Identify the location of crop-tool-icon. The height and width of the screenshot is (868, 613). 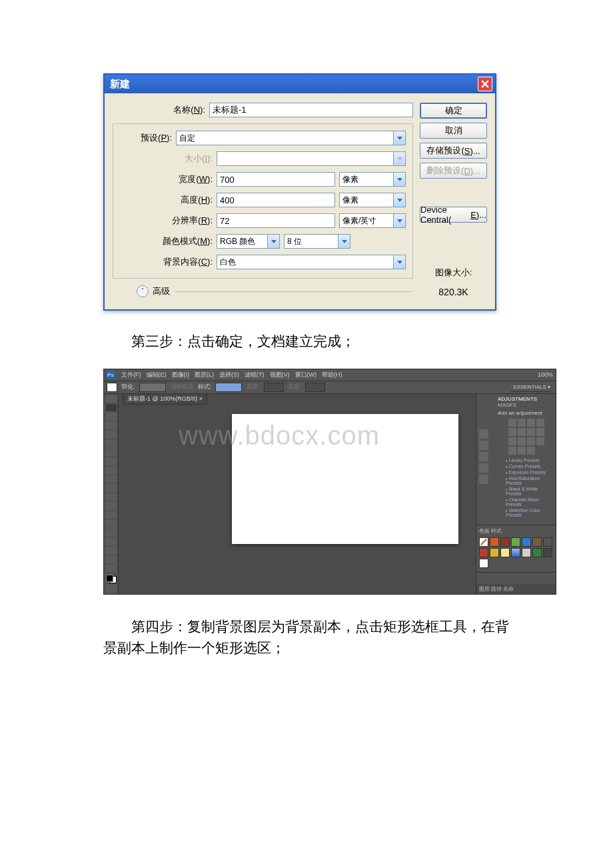
(111, 435).